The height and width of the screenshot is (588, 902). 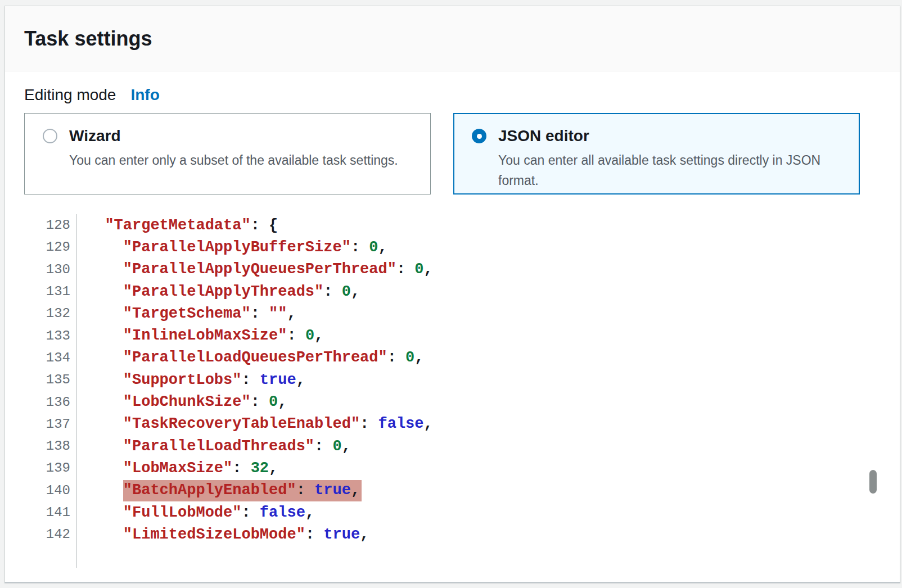 What do you see at coordinates (51, 490) in the screenshot?
I see `line-number: 140` at bounding box center [51, 490].